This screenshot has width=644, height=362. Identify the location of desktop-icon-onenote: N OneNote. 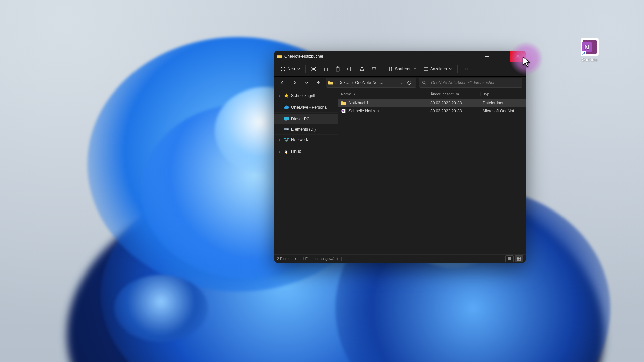
(590, 50).